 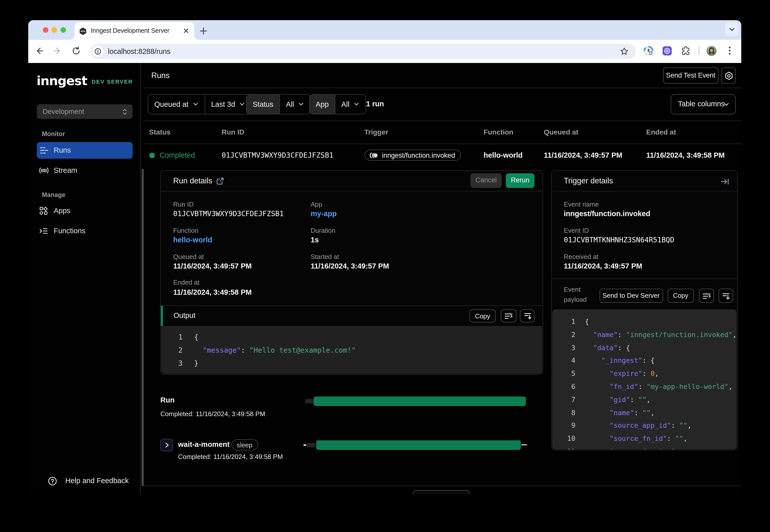 What do you see at coordinates (725, 181) in the screenshot?
I see `collapse-panel-icon` at bounding box center [725, 181].